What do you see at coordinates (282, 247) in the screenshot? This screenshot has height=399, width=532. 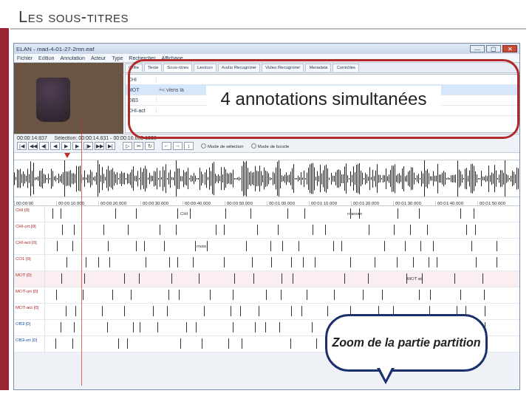 I see `tier-body: mots` at bounding box center [282, 247].